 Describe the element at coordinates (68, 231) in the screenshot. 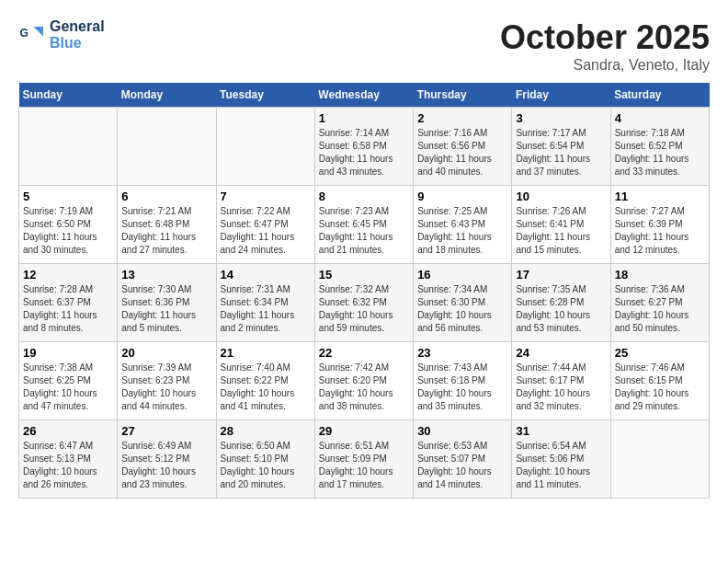

I see `day-info: Sunrise: 7:19 AM Sunset: 6:50 PM Dayligh…` at that location.